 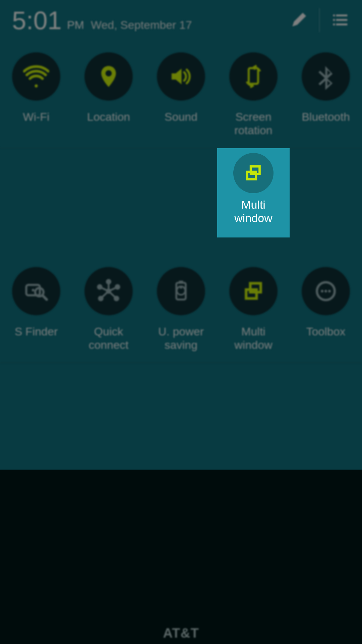 What do you see at coordinates (109, 94) in the screenshot?
I see `toggle-location: Location` at bounding box center [109, 94].